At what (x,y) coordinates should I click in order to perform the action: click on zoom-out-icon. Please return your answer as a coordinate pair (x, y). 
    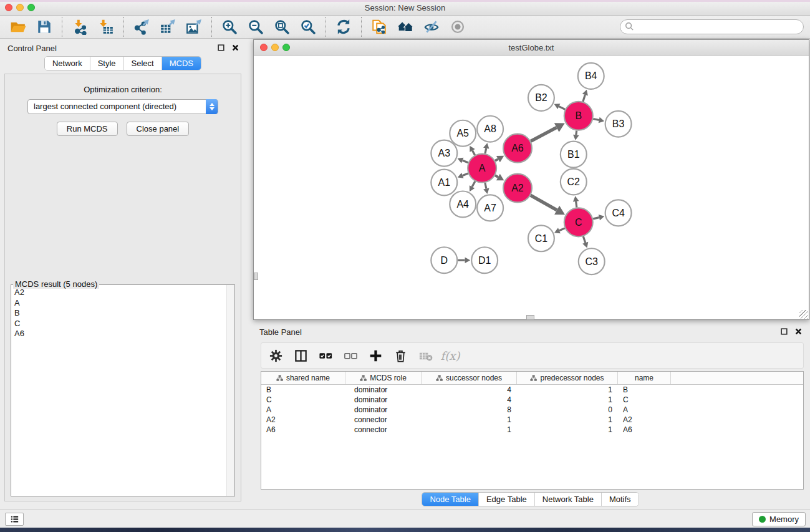
    Looking at the image, I should click on (256, 27).